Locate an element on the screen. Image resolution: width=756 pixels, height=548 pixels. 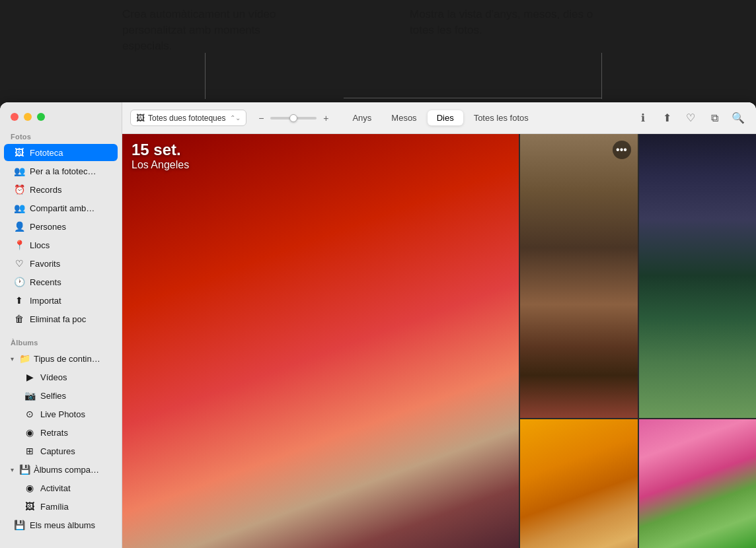
sidebar-item-importat: ⬆ Importat is located at coordinates (61, 300).